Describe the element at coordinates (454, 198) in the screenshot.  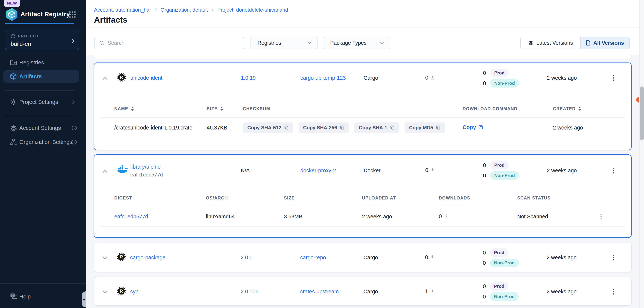
I see `column-header-downloads: DOWNLOADS` at that location.